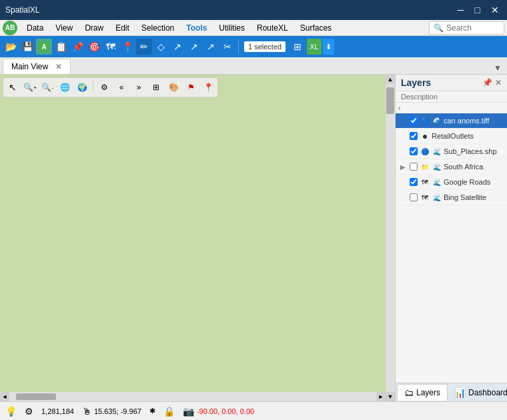 This screenshot has height=420, width=507. What do you see at coordinates (451, 197) in the screenshot?
I see `layer-item-bing: 🗺 🌊 Bing Satellite` at bounding box center [451, 197].